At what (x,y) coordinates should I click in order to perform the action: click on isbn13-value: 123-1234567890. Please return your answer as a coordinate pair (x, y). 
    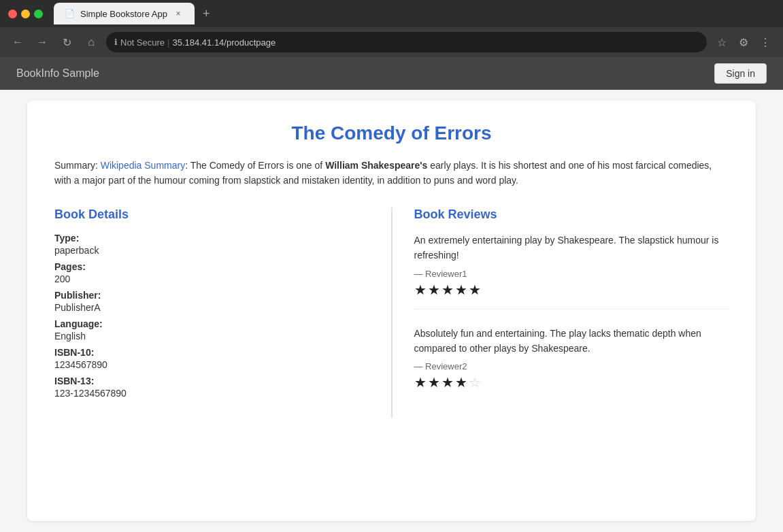
    Looking at the image, I should click on (212, 393).